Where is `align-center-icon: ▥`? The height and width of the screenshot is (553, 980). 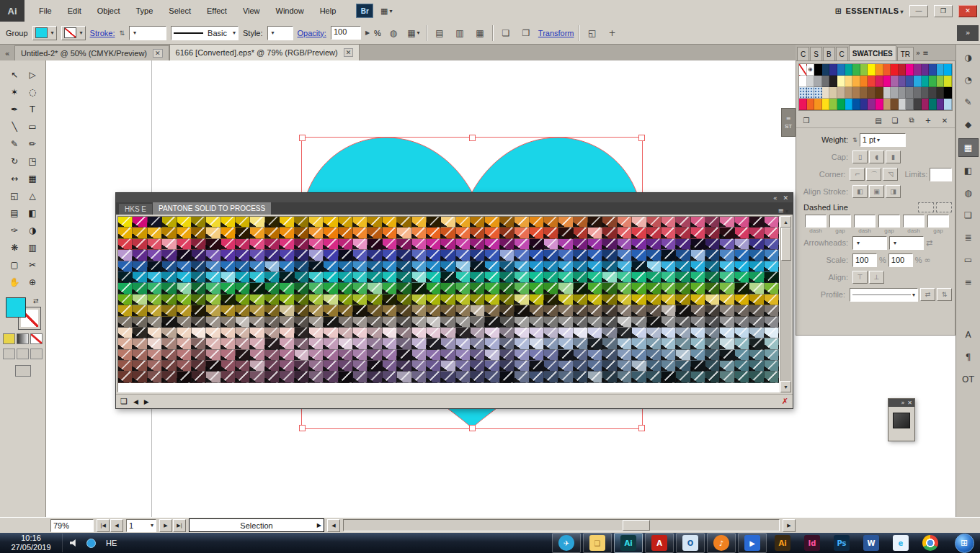
align-center-icon: ▥ is located at coordinates (460, 33).